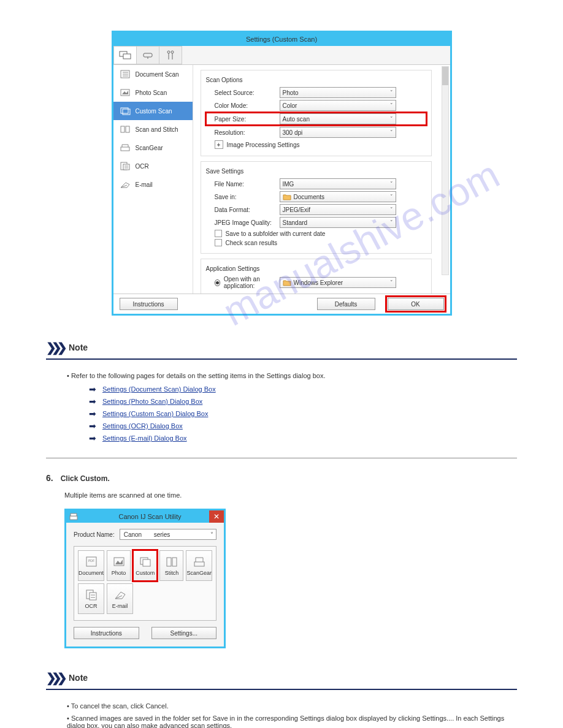 The width and height of the screenshot is (563, 728). I want to click on save-in-dropdown: Documents, so click(338, 197).